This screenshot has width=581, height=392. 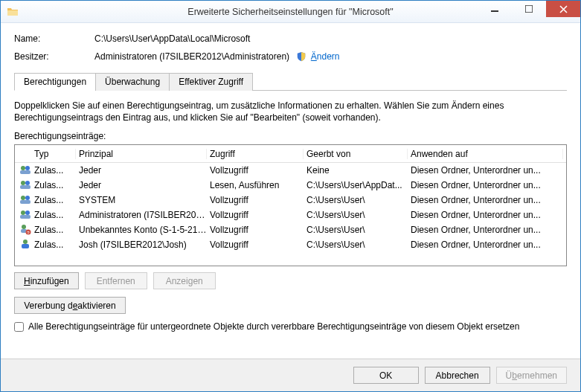 What do you see at coordinates (529, 9) in the screenshot?
I see `maximize-button` at bounding box center [529, 9].